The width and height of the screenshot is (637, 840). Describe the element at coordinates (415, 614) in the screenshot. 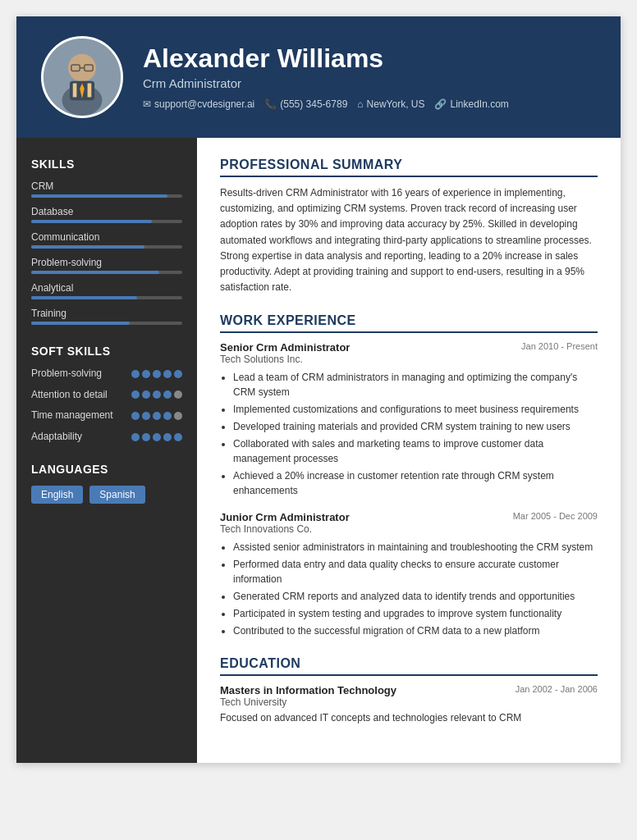

I see `job-bullet: Participated in system testing and upgra…` at that location.